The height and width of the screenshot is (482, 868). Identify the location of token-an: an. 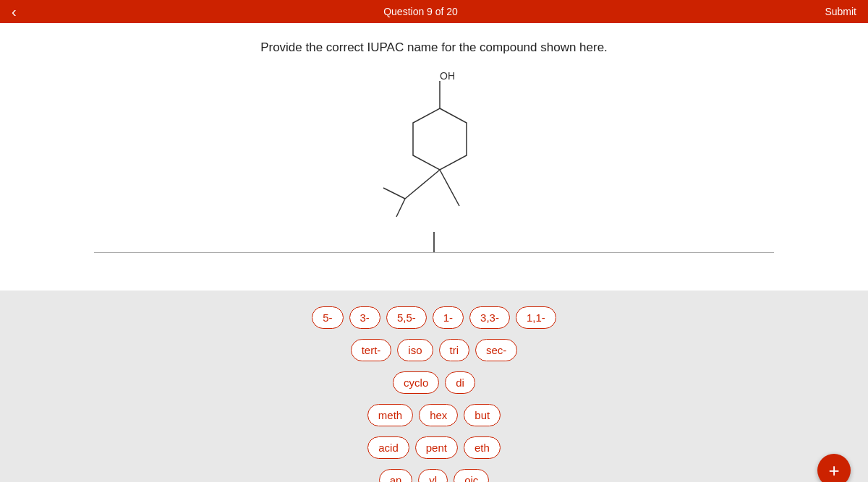
(396, 475).